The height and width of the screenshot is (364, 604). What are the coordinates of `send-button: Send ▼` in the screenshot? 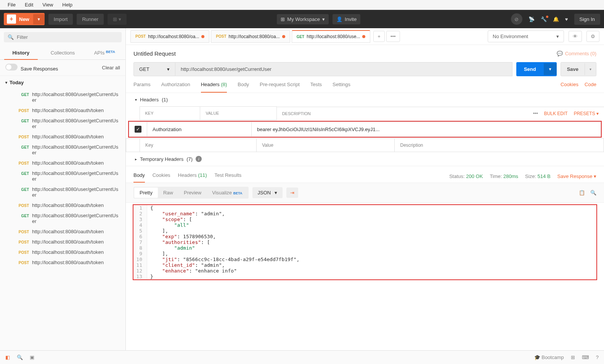 It's located at (537, 69).